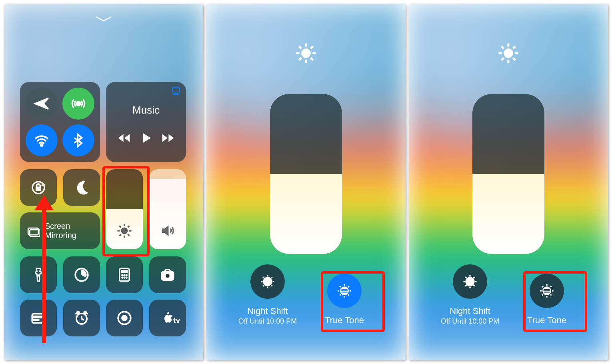  Describe the element at coordinates (168, 318) in the screenshot. I see `apple-tv-icon: tv` at that location.